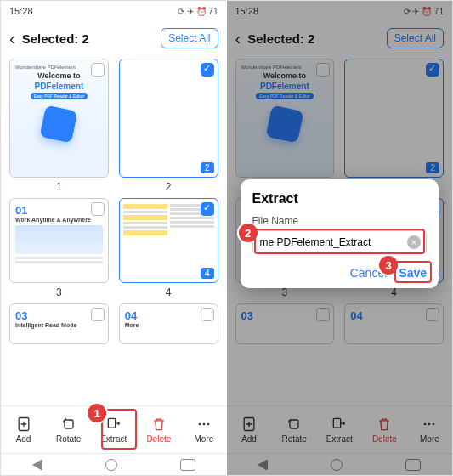 This screenshot has width=453, height=476. Describe the element at coordinates (204, 424) in the screenshot. I see `more-icon` at that location.